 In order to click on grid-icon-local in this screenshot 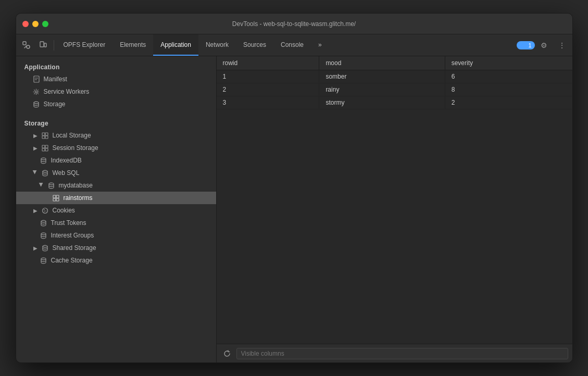, I will do `click(45, 135)`.